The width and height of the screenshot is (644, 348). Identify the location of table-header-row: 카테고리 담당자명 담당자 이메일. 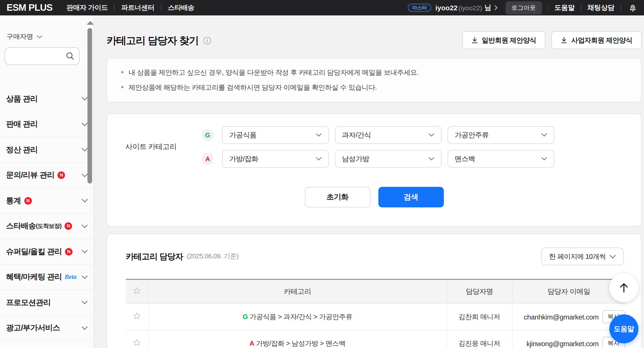
(376, 291).